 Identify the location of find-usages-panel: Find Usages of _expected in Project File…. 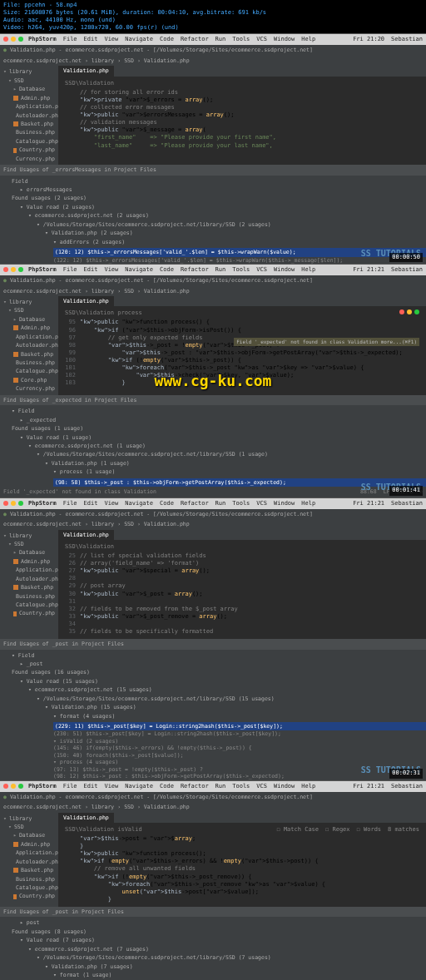
(213, 441).